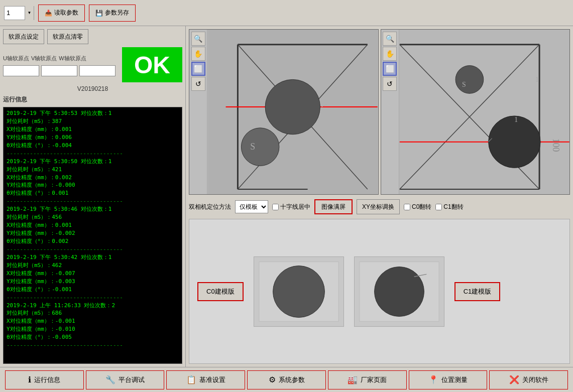 This screenshot has height=392, width=573. Describe the element at coordinates (59, 71) in the screenshot. I see `axis-v-input: 0.000` at that location.